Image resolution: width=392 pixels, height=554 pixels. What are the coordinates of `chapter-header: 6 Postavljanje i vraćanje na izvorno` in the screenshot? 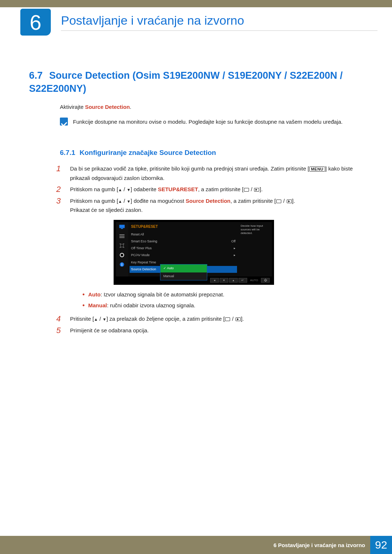 It's located at (199, 22).